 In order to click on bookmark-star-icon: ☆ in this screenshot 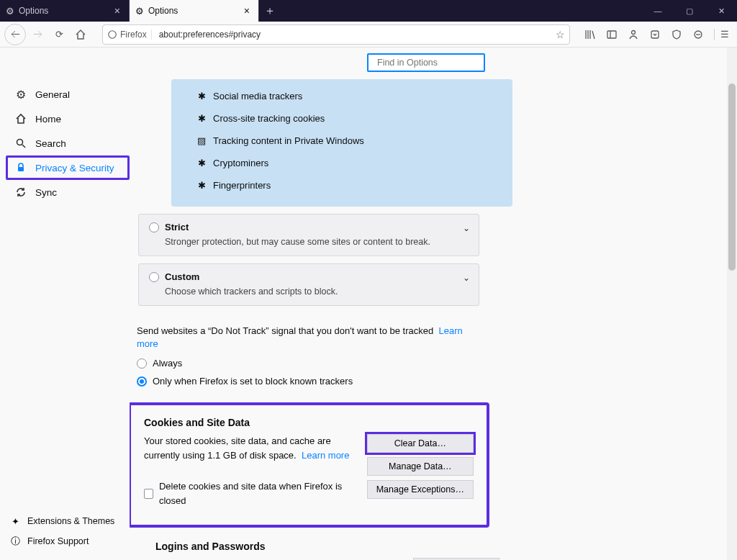, I will do `click(560, 35)`.